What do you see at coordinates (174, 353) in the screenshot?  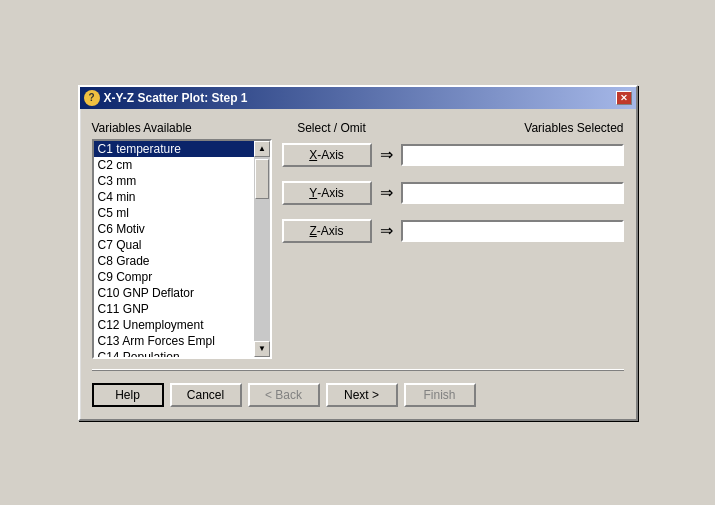 I see `list-item: C14 Population` at bounding box center [174, 353].